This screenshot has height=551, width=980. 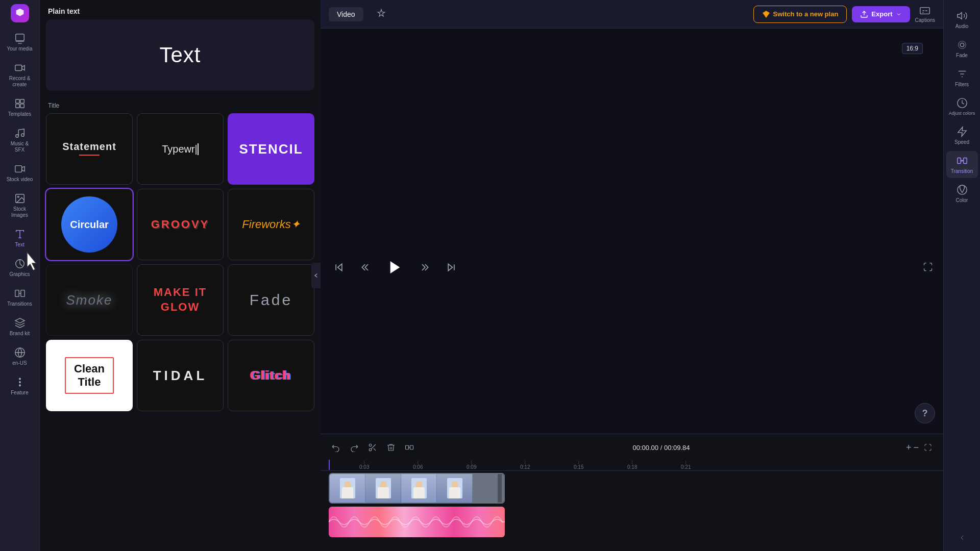 What do you see at coordinates (354, 447) in the screenshot?
I see `redo-button` at bounding box center [354, 447].